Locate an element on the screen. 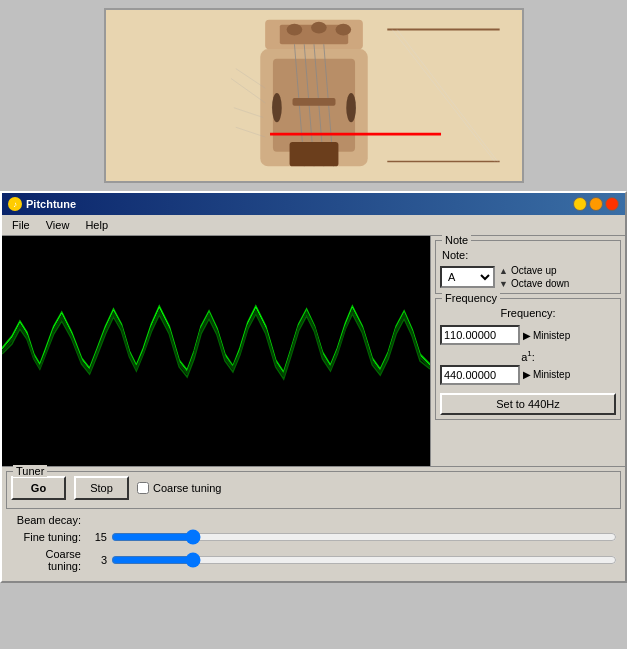 This screenshot has height=649, width=627. freq2-row: ▶ Ministep is located at coordinates (528, 375).